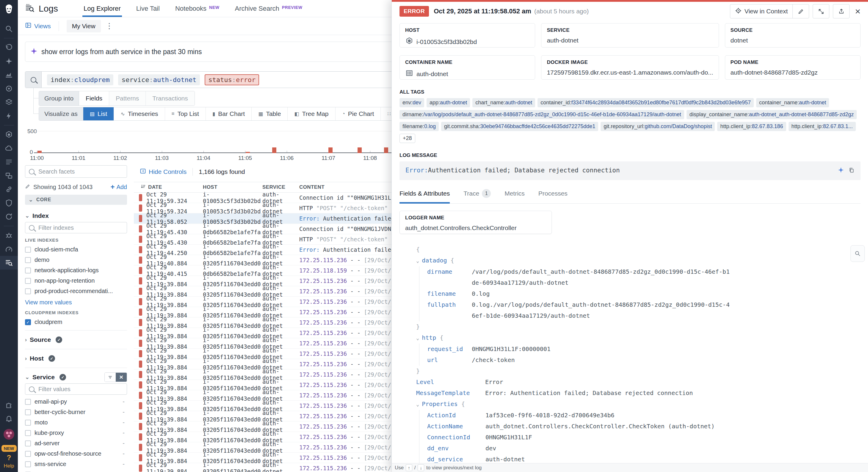  Describe the element at coordinates (34, 79) in the screenshot. I see `search-icon` at that location.